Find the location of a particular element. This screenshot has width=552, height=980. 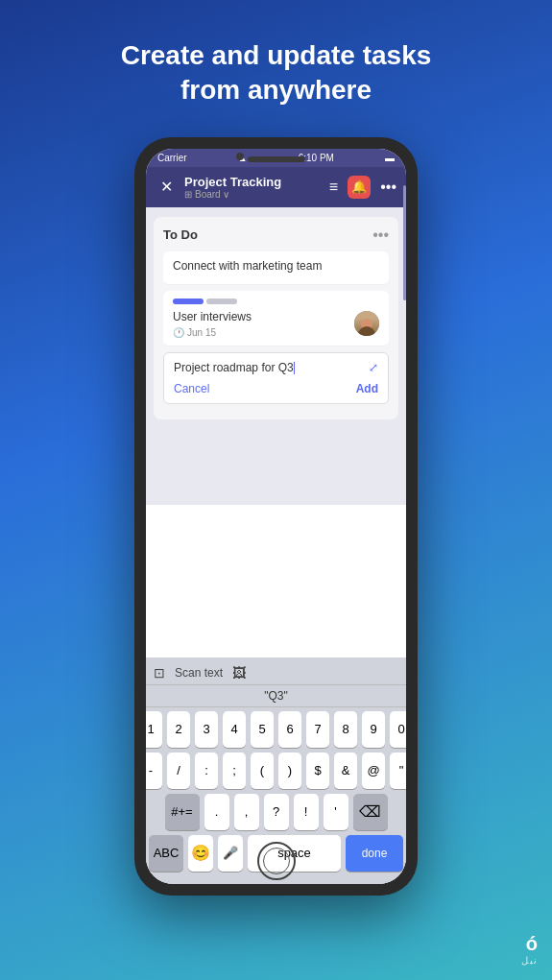

close-button: ✕ is located at coordinates (166, 187).